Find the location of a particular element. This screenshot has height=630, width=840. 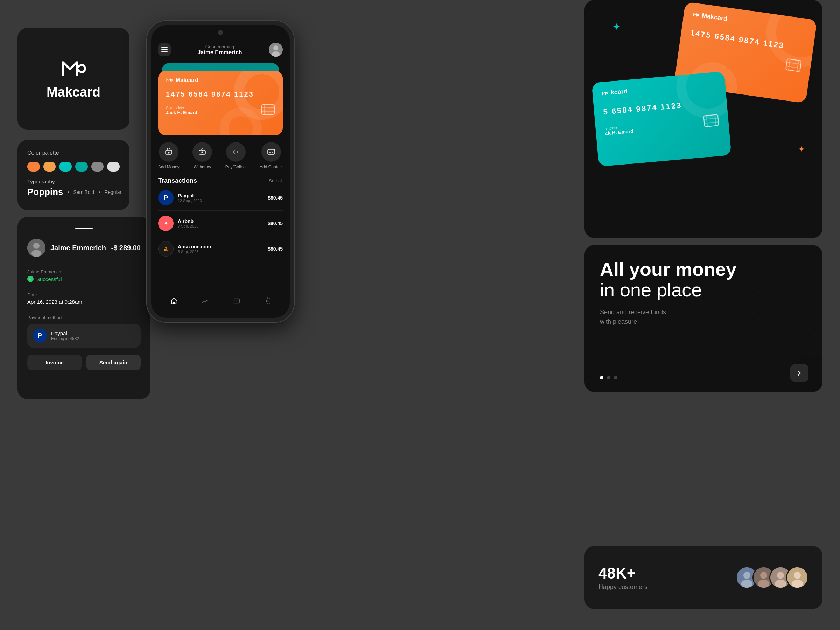

transactions-title: Transactions is located at coordinates (178, 181).